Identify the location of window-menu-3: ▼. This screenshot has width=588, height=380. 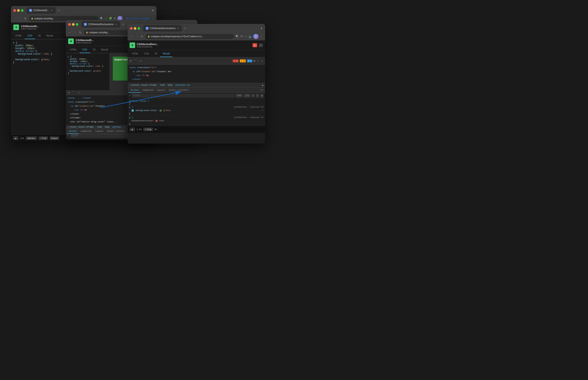
(261, 28).